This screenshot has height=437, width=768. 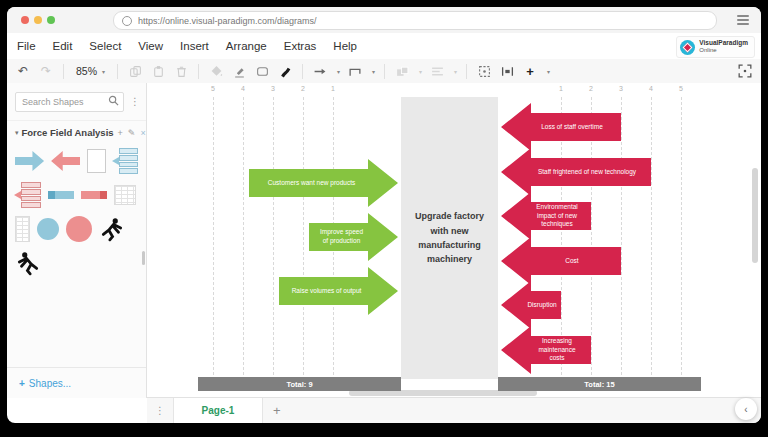 What do you see at coordinates (144, 258) in the screenshot?
I see `sidebar-scrollbar` at bounding box center [144, 258].